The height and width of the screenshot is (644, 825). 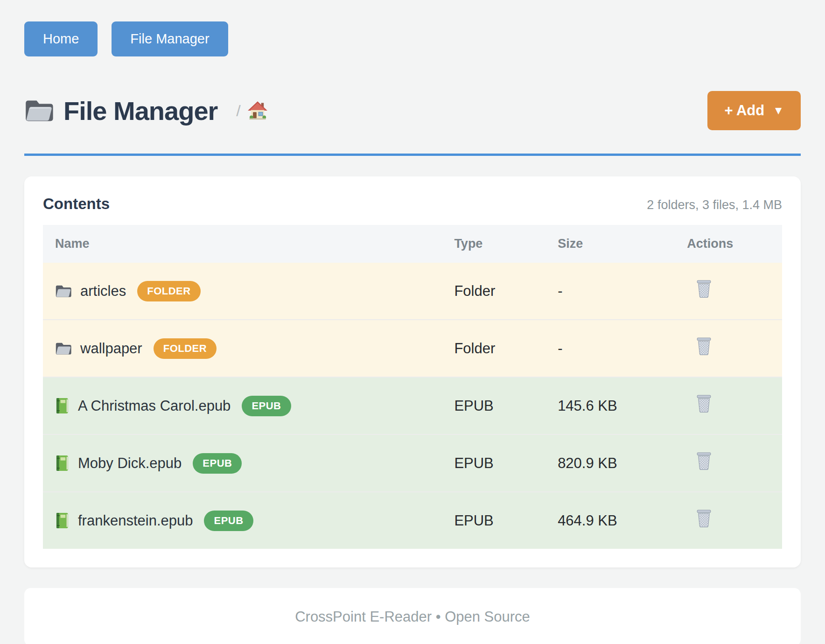 I want to click on add-button-label: + Add, so click(x=744, y=111).